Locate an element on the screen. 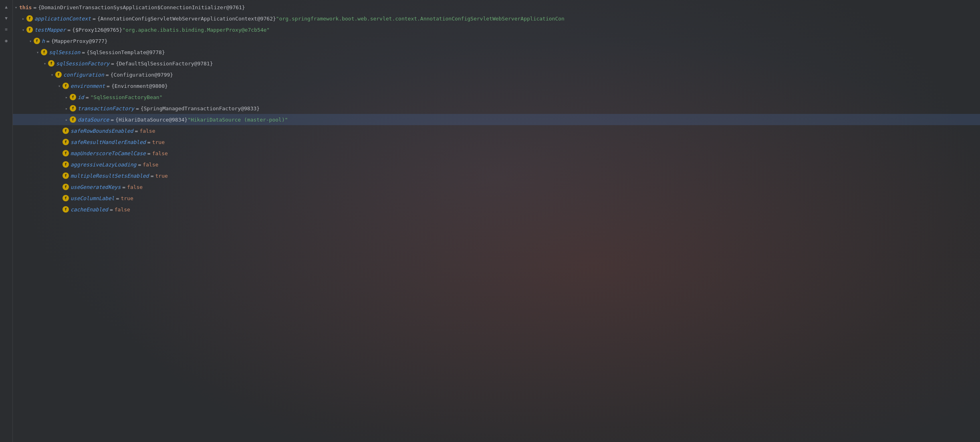 This screenshot has width=980, height=442. tree-row: fconfiguration = {Configuration@9799} is located at coordinates (496, 75).